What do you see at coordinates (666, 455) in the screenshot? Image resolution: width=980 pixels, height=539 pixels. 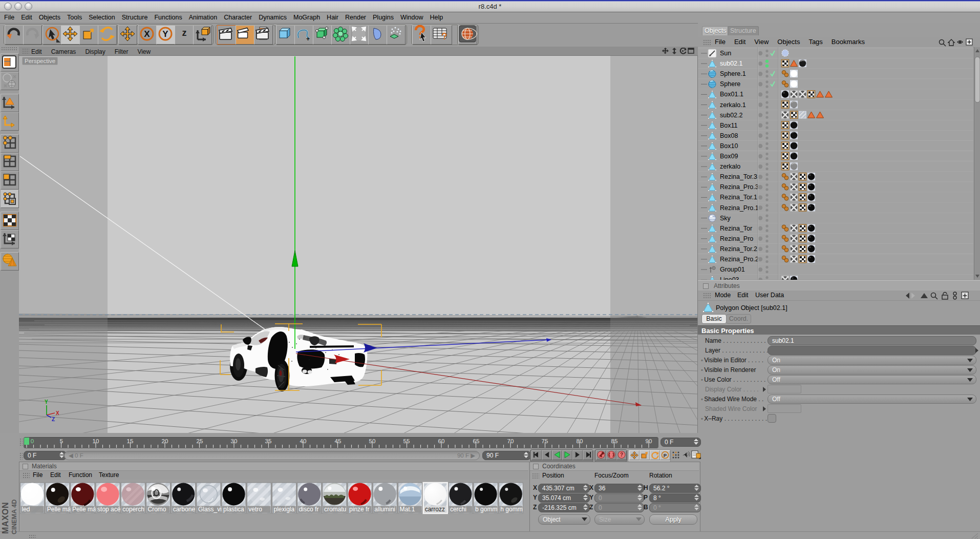 I see `svg-text: P` at bounding box center [666, 455].